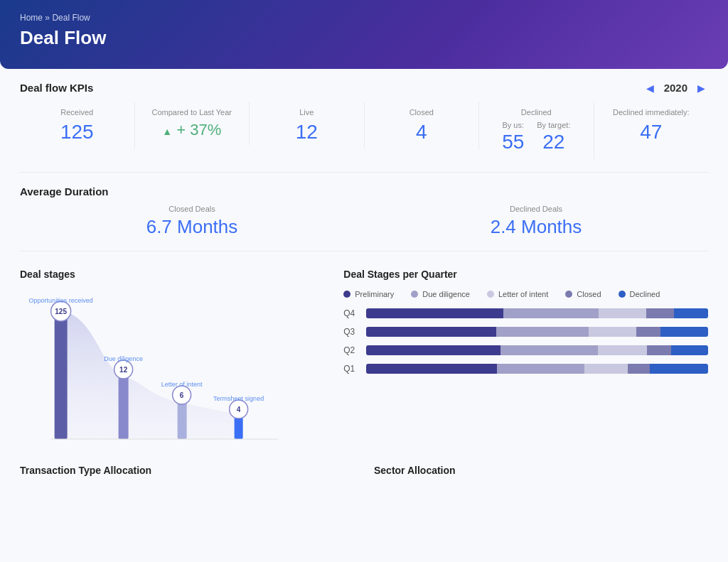 This screenshot has width=728, height=562. I want to click on declined-by-us: By us: 55, so click(513, 137).